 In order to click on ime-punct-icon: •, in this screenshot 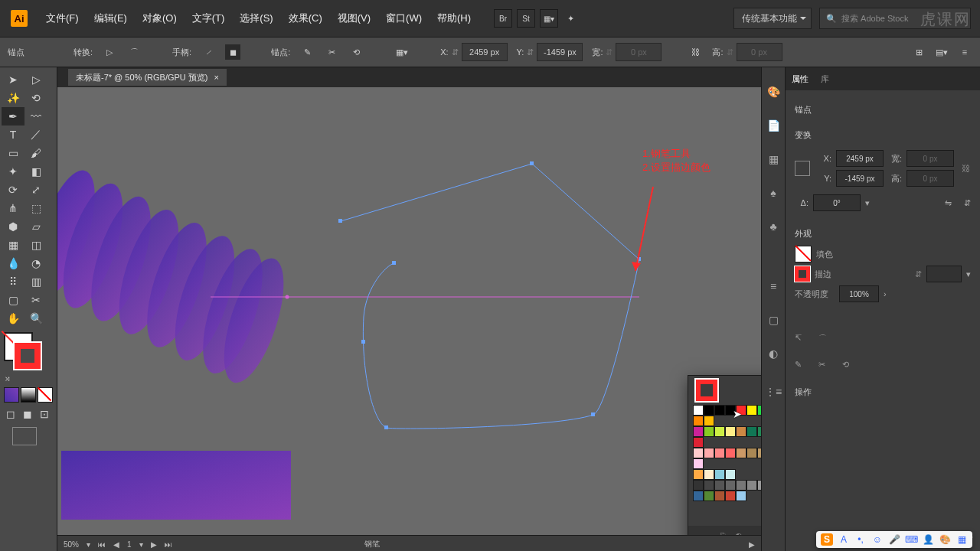, I will do `click(861, 540)`.